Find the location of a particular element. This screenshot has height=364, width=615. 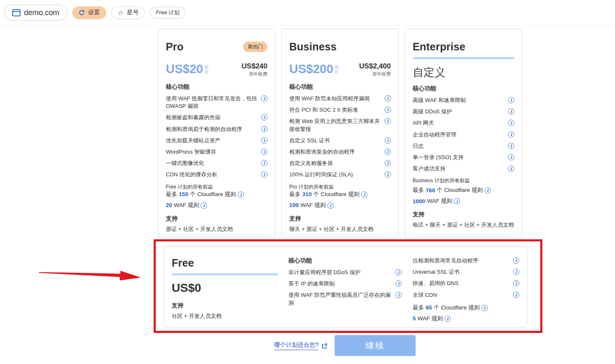

inherit-note: Free 计划的所有权益 is located at coordinates (217, 187).